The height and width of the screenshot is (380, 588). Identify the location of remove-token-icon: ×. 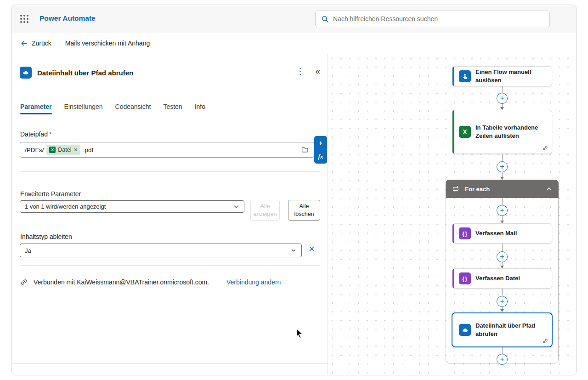
(75, 150).